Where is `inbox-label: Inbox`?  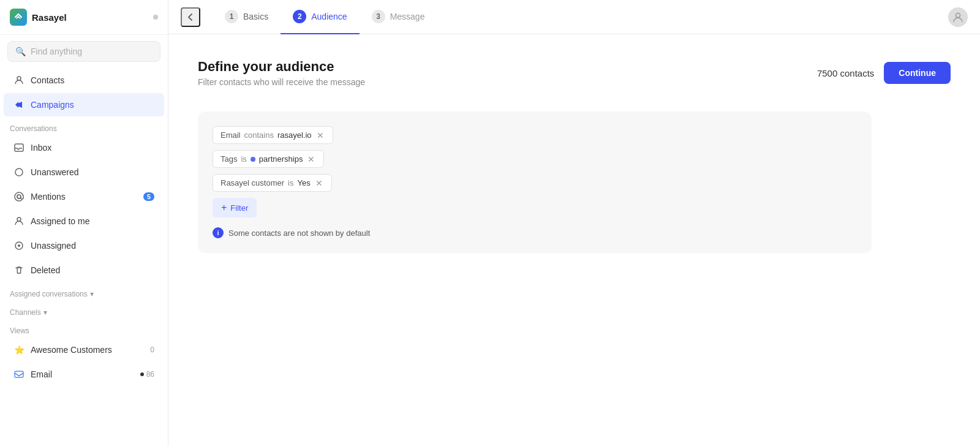 inbox-label: Inbox is located at coordinates (41, 148).